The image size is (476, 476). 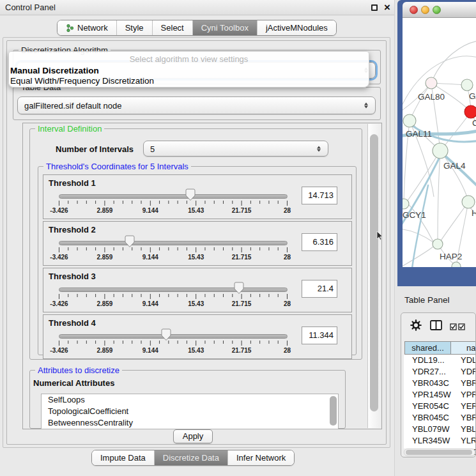 What do you see at coordinates (440, 360) in the screenshot?
I see `table-row: YDL19...YDL1` at bounding box center [440, 360].